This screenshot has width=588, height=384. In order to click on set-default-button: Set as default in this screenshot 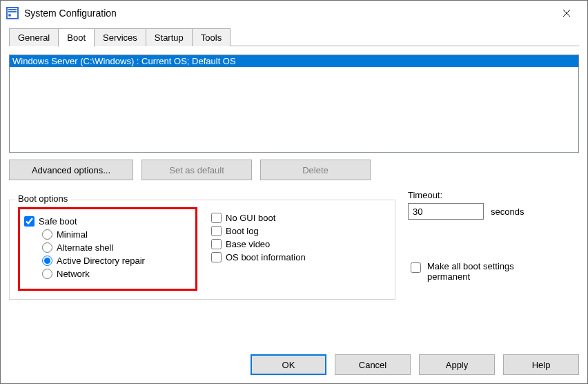, I will do `click(197, 170)`.